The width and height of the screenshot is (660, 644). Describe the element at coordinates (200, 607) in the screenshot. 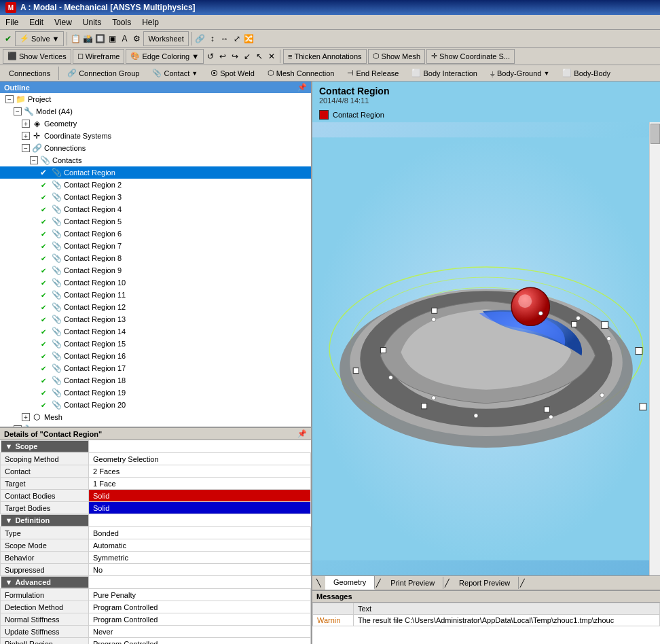

I see `detection-method-value: Program Controlled` at that location.